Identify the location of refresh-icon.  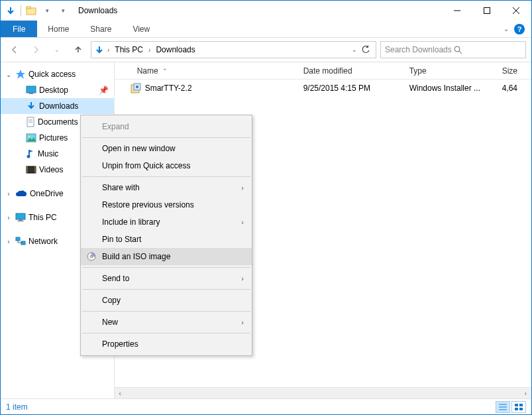
(366, 50).